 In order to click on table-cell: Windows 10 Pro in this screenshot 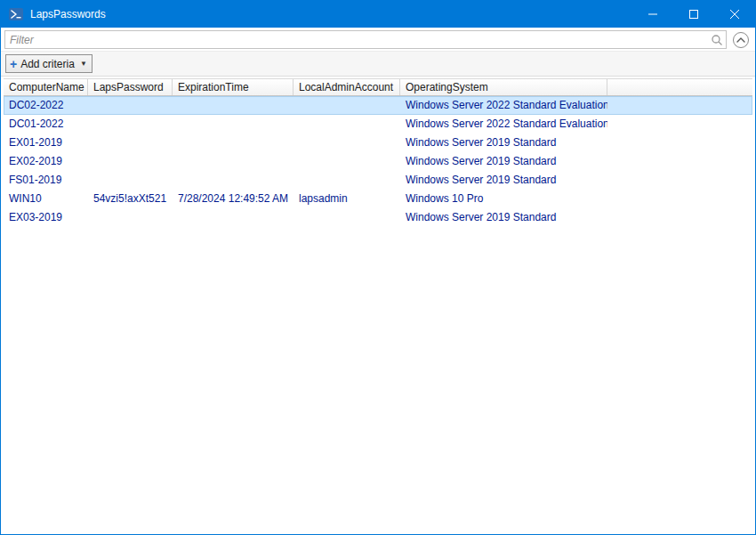, I will do `click(503, 199)`.